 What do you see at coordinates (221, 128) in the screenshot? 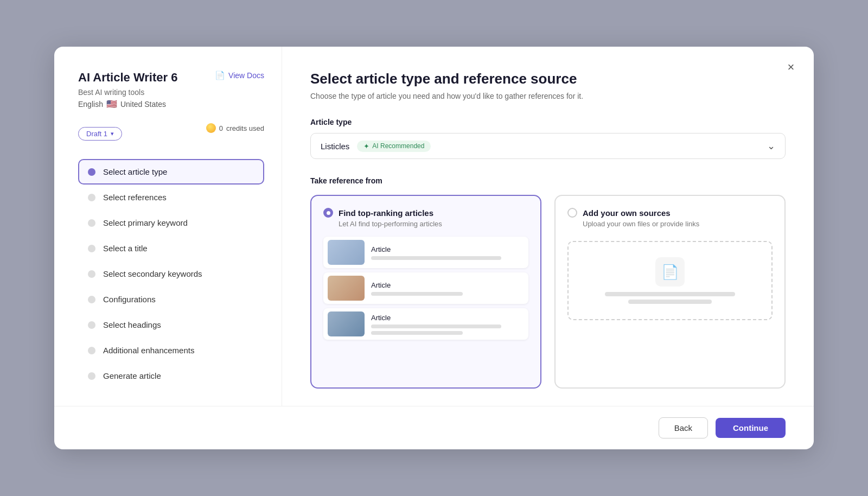
I see `credits-count: 0` at bounding box center [221, 128].